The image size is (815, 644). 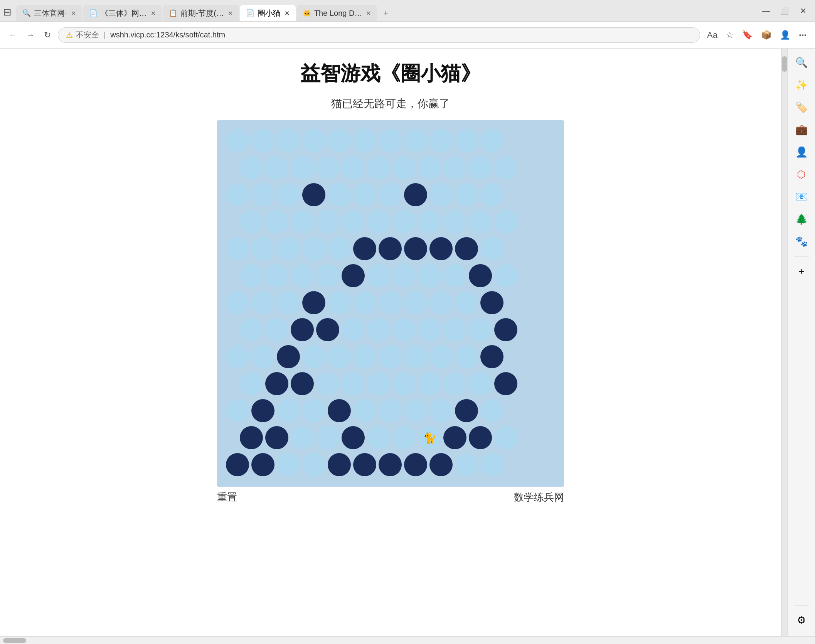 I want to click on sidebar-paw-icon: 🐾, so click(x=802, y=241).